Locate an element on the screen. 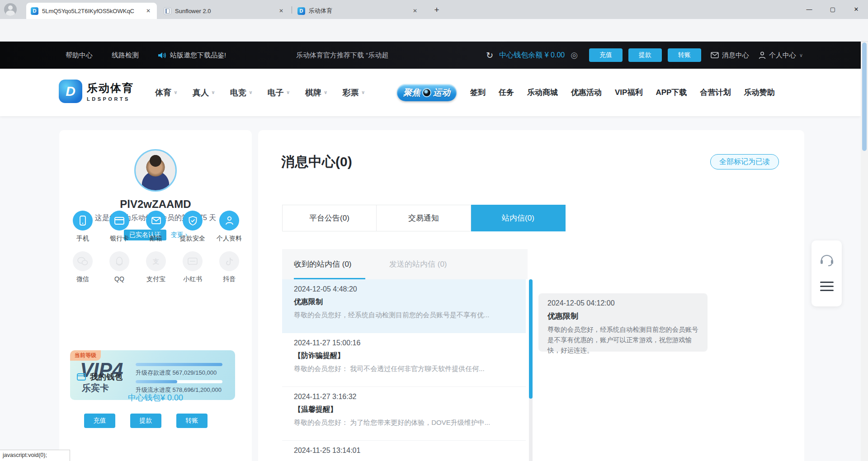  subtab-received: 收到的站内信 (0) is located at coordinates (323, 264).